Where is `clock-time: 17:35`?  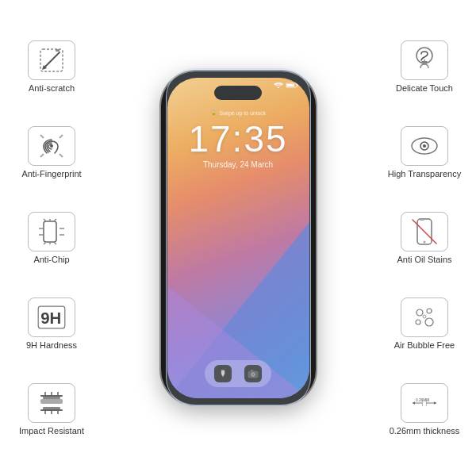
clock-time: 17:35 is located at coordinates (238, 139).